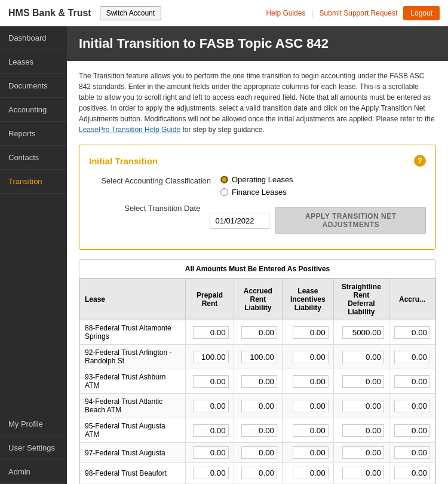 This screenshot has height=484, width=448. What do you see at coordinates (33, 134) in the screenshot?
I see `sidebar-item-reports: Reports` at bounding box center [33, 134].